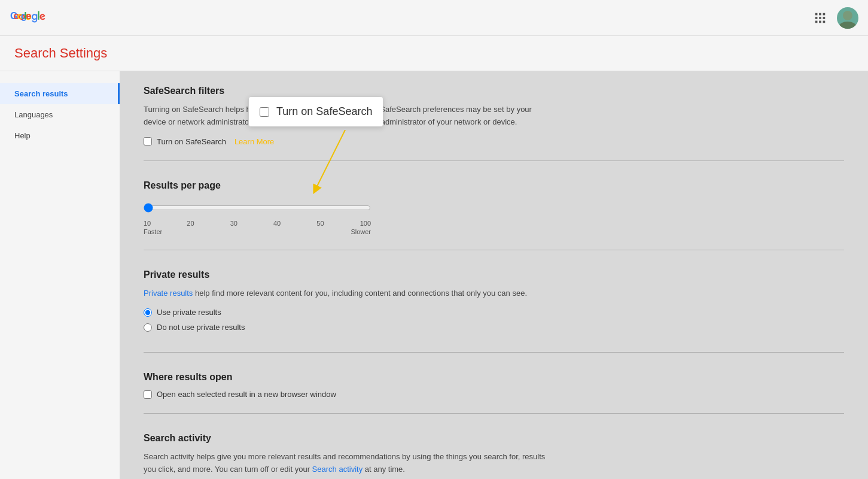  What do you see at coordinates (494, 377) in the screenshot?
I see `where-results-open-title: Where results open` at bounding box center [494, 377].